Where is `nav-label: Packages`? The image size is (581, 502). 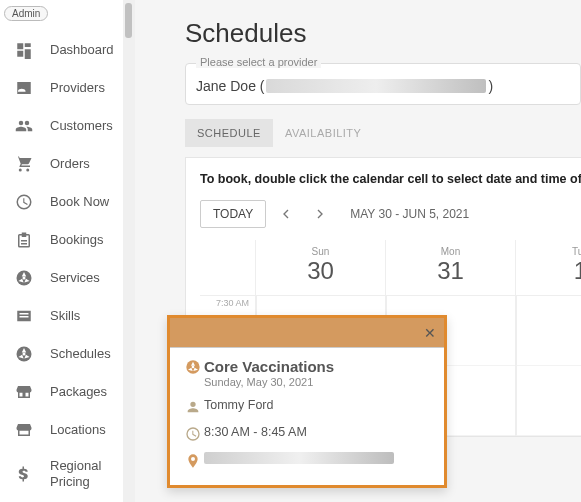
nav-label: Packages is located at coordinates (78, 392).